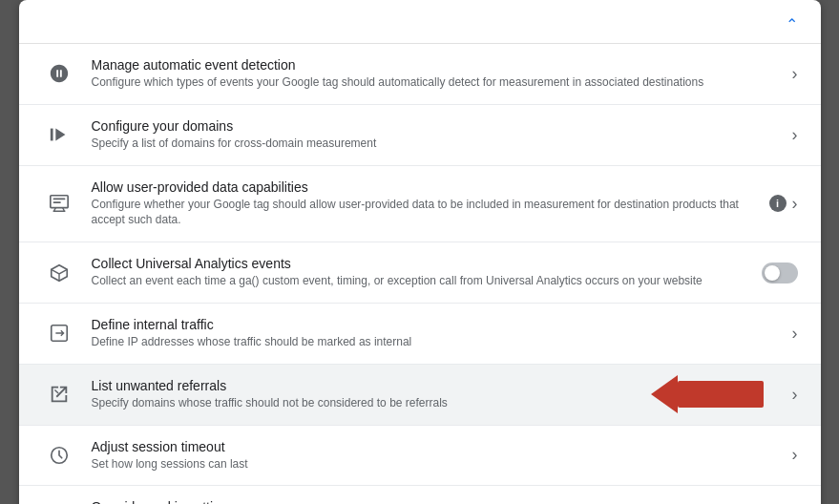  Describe the element at coordinates (420, 136) in the screenshot. I see `settings-item-configure-domains: Configure your domainsSpecify a list of …` at that location.